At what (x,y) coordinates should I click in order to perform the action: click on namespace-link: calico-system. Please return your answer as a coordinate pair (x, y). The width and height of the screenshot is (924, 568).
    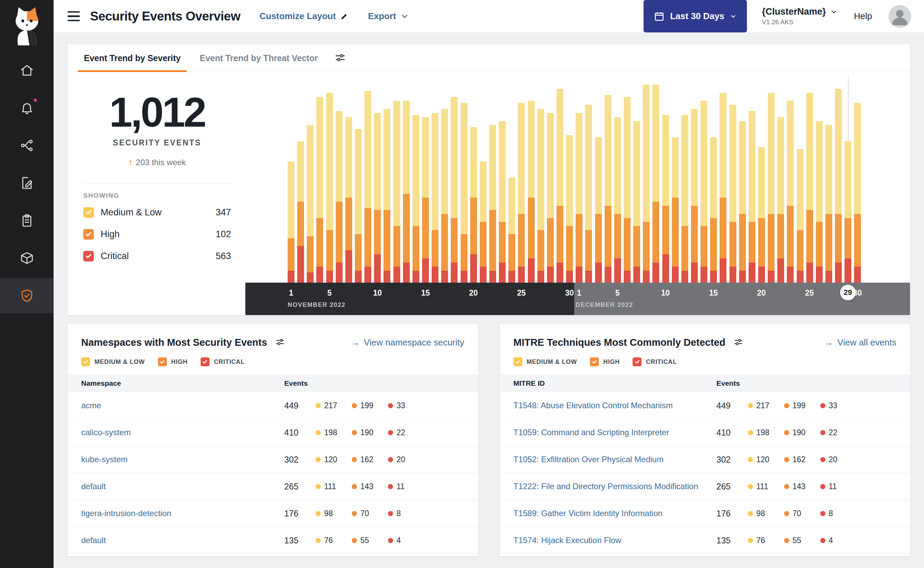
    Looking at the image, I should click on (182, 433).